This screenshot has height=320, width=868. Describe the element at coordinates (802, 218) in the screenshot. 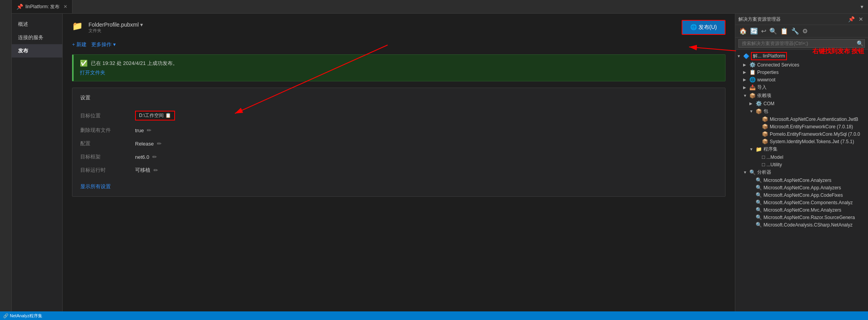

I see `tree-item-az6: 🔍 Microsoft.AspNetCore.Razor.SourceGener…` at that location.